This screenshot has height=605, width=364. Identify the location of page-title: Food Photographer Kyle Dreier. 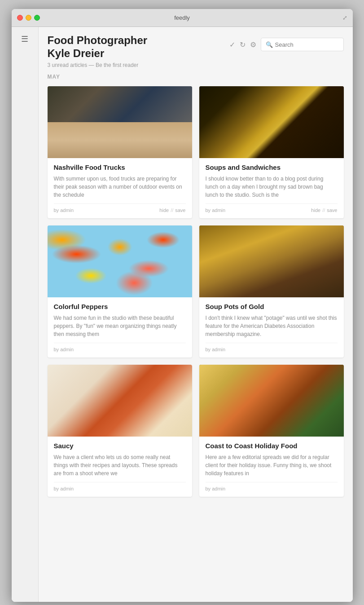
(138, 47).